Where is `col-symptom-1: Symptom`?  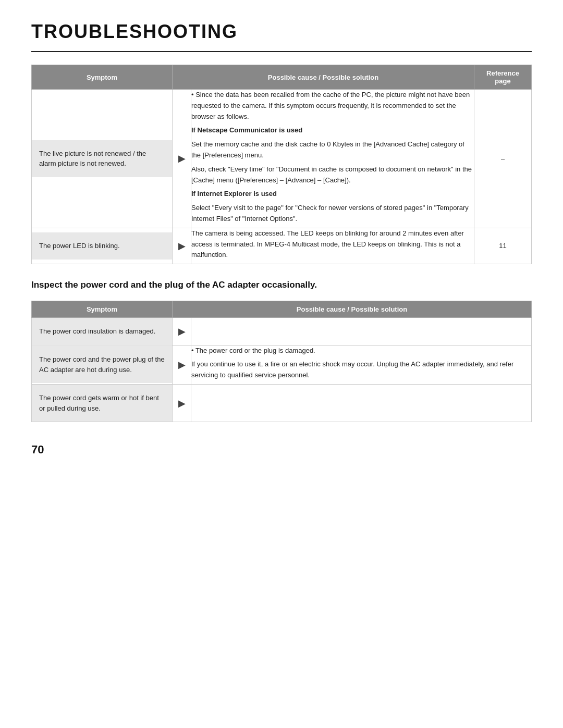 col-symptom-1: Symptom is located at coordinates (102, 77).